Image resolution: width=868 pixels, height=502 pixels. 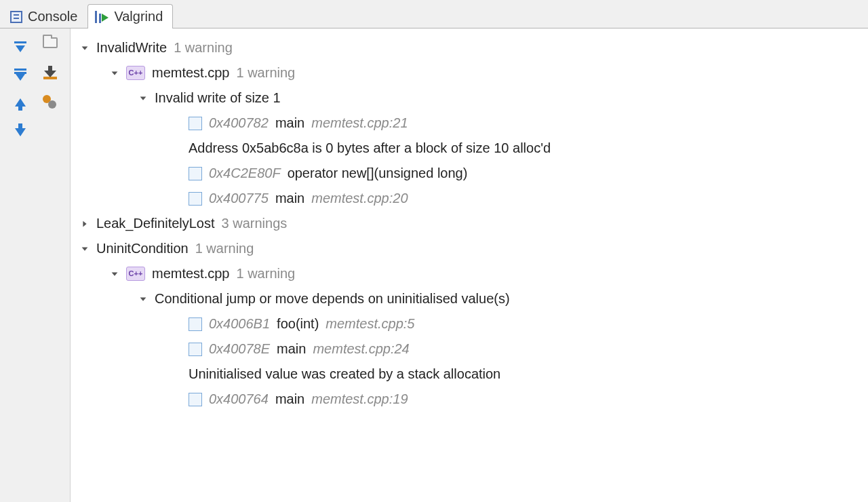 I want to click on frame-location: memtest.cpp:24, so click(x=361, y=349).